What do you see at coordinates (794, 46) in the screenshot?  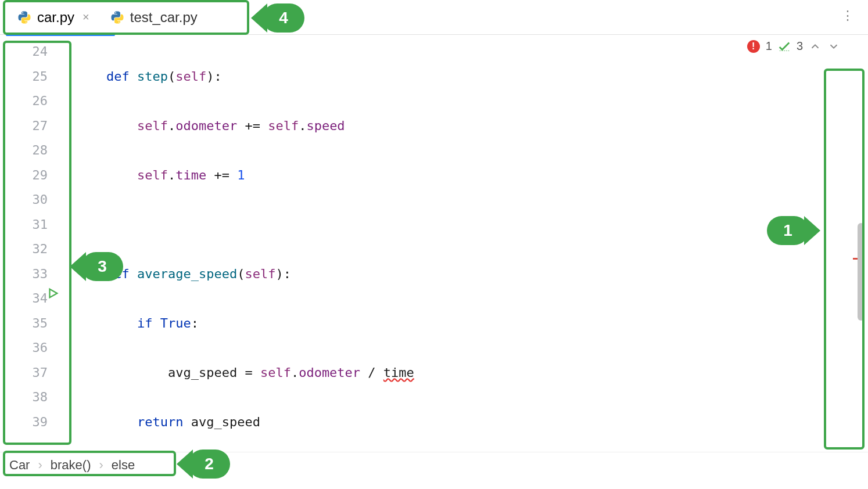 I see `inspections-widget: ! 1 3` at bounding box center [794, 46].